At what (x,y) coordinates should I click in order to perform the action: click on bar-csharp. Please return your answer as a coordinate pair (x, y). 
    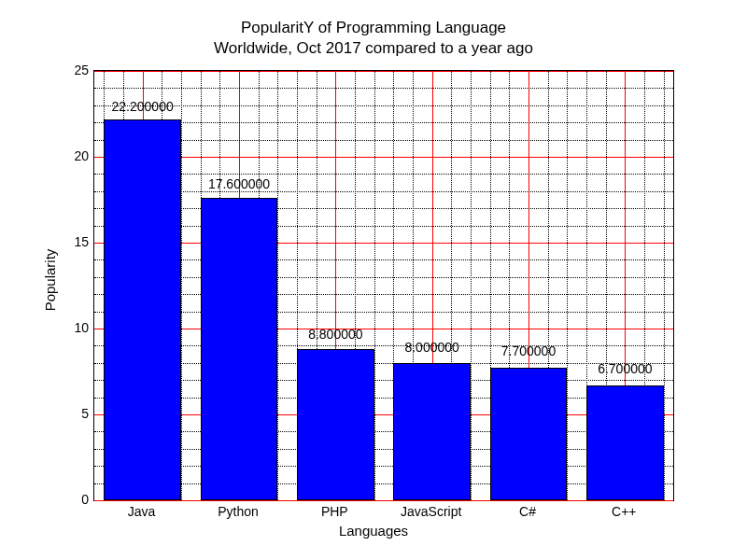
    Looking at the image, I should click on (529, 434).